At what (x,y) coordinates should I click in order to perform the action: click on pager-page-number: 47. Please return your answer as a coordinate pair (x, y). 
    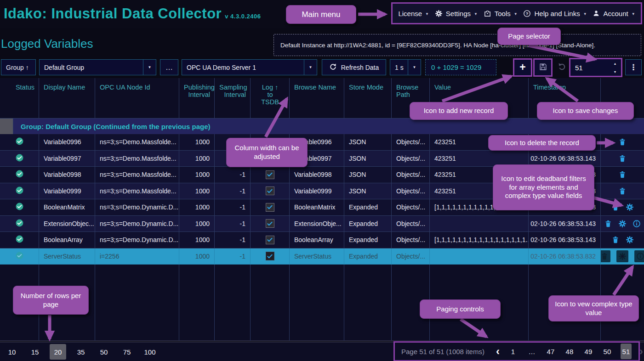
    Looking at the image, I should click on (551, 351).